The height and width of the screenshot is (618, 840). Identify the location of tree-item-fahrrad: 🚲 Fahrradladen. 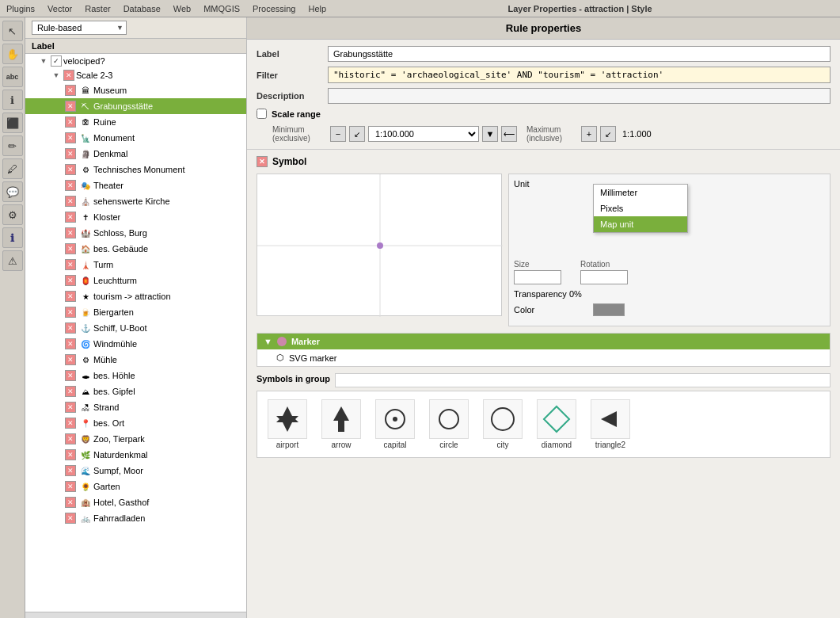
(136, 518).